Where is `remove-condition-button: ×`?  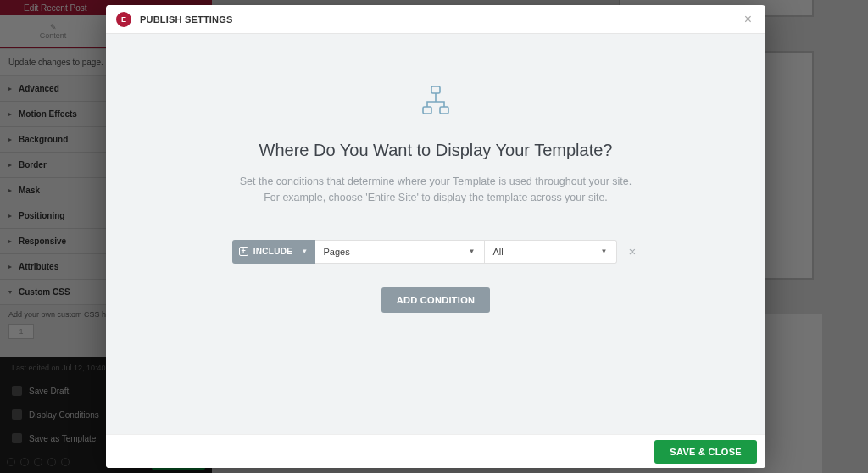
remove-condition-button: × is located at coordinates (632, 251).